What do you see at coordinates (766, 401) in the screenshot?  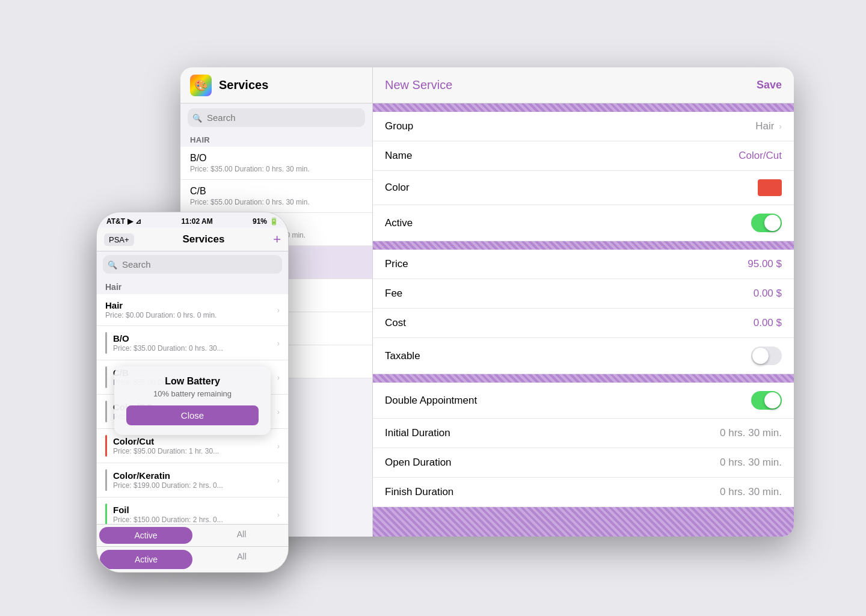 I see `double-appointment-toggle` at bounding box center [766, 401].